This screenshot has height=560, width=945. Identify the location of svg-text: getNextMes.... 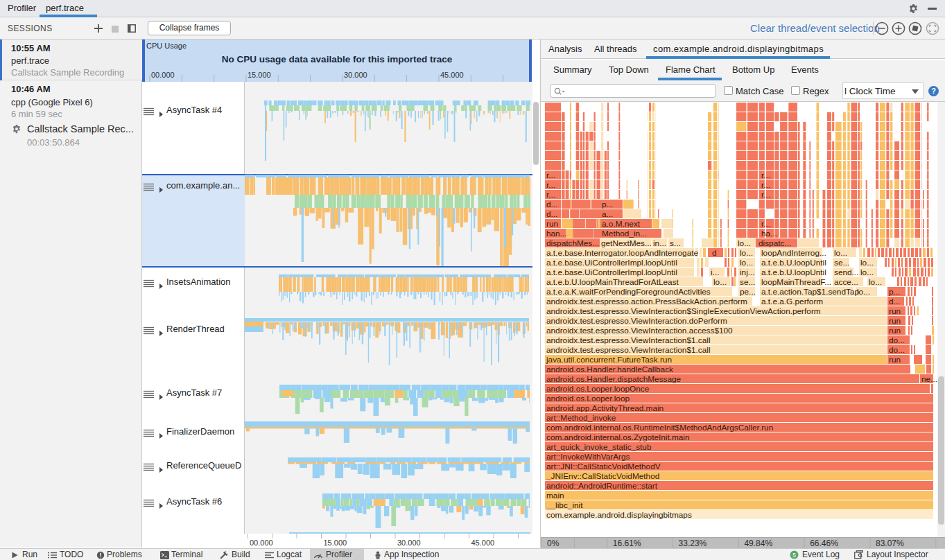
(627, 243).